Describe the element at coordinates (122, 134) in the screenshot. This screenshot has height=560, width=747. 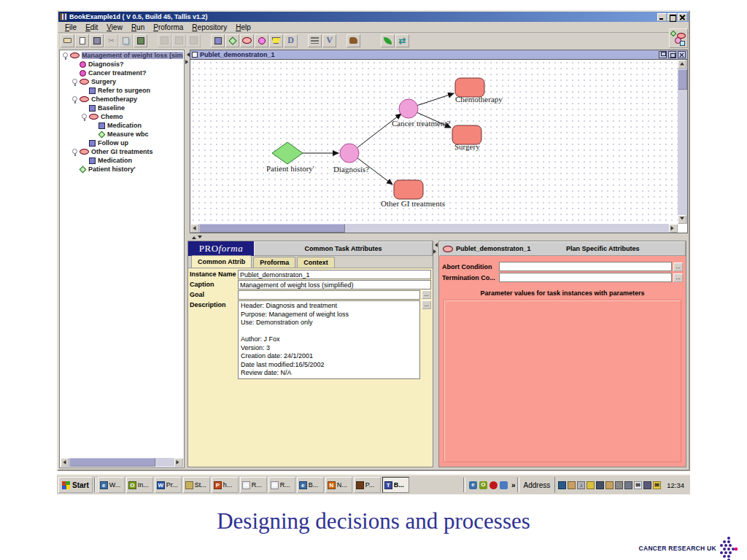
I see `tree-item: Measure wbc` at that location.